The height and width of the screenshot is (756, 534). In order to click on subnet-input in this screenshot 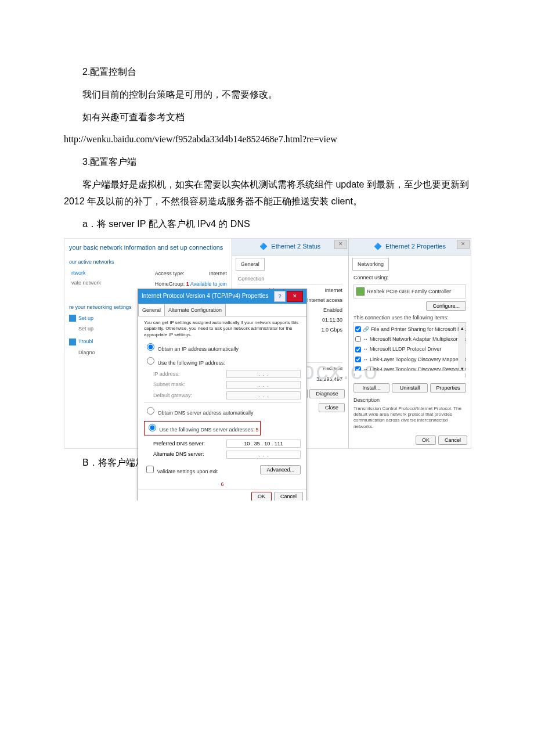, I will do `click(264, 385)`.